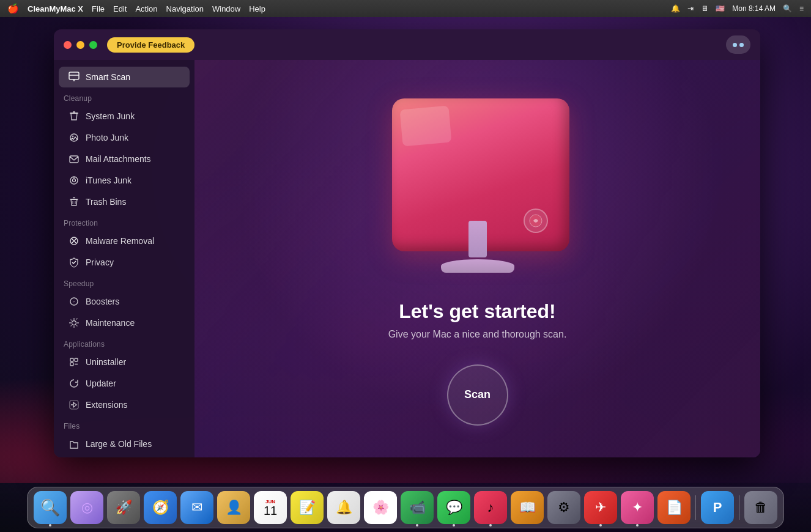  I want to click on dock-app-music: ♪, so click(491, 508).